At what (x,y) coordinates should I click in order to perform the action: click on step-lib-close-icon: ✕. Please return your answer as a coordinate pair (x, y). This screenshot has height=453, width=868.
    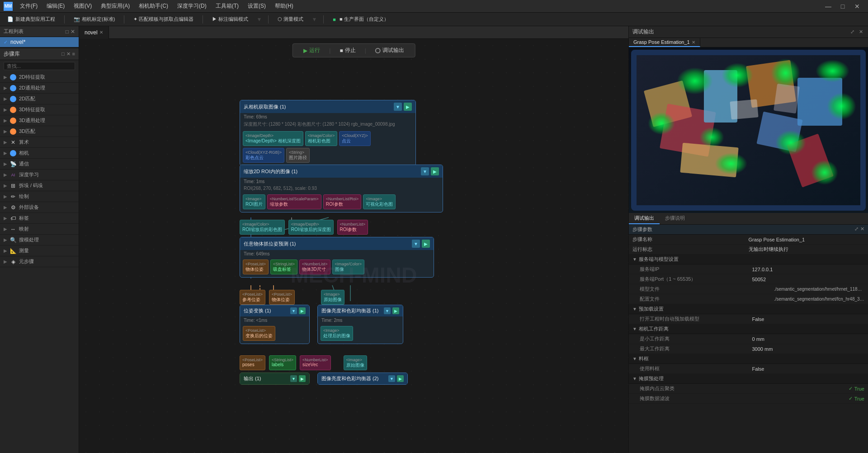
    Looking at the image, I should click on (69, 54).